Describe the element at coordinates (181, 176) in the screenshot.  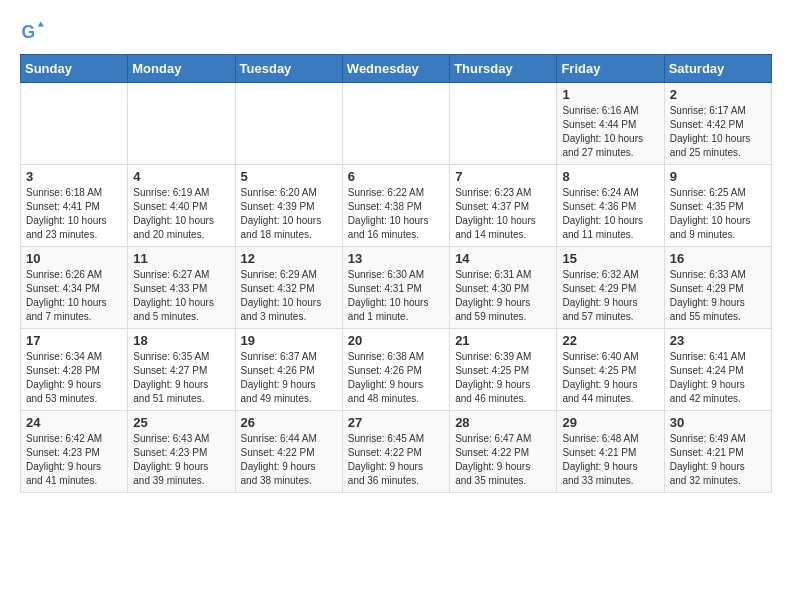
I see `day-number: 4` at that location.